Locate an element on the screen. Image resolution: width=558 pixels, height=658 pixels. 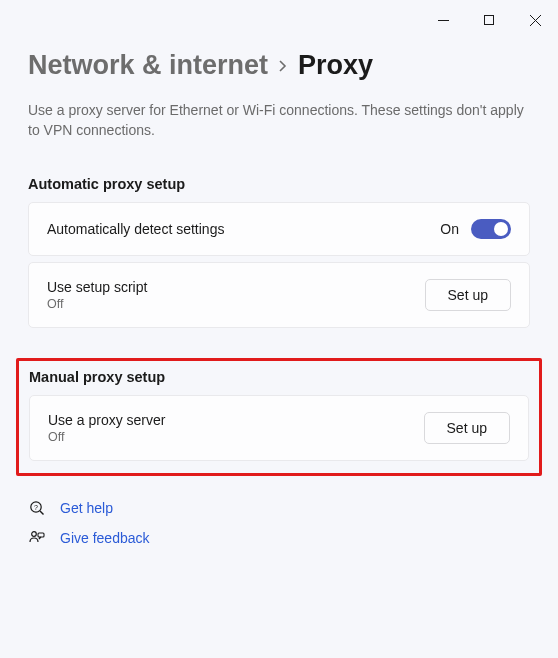
auto-detect-toggle is located at coordinates (491, 229).